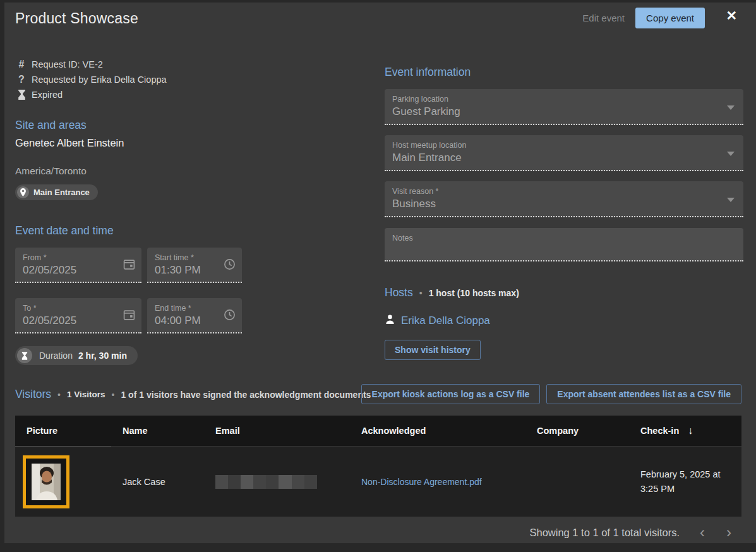 The width and height of the screenshot is (756, 552). What do you see at coordinates (604, 533) in the screenshot?
I see `pagination-summary: Showing 1 to 1 of 1 total visitors.` at bounding box center [604, 533].